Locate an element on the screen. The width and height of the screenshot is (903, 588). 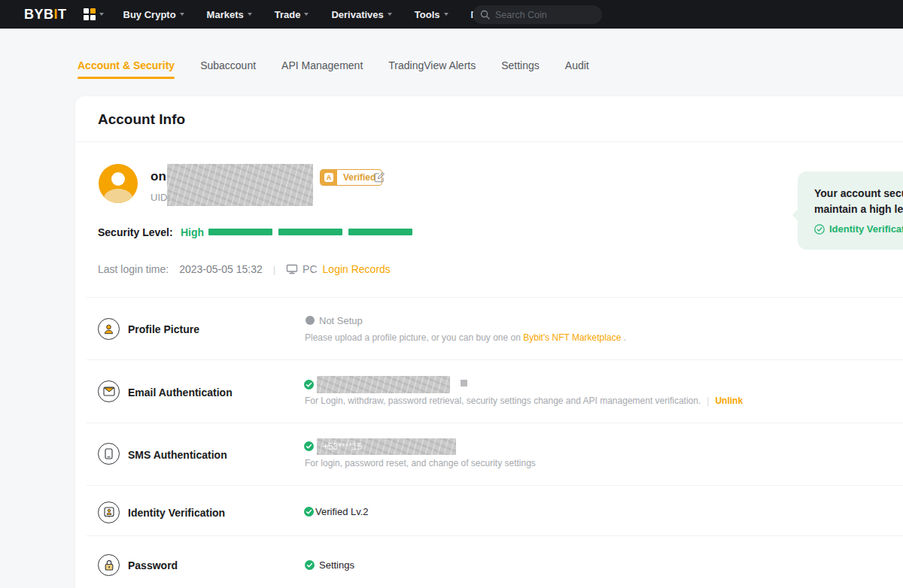
security-level-value: High is located at coordinates (193, 232).